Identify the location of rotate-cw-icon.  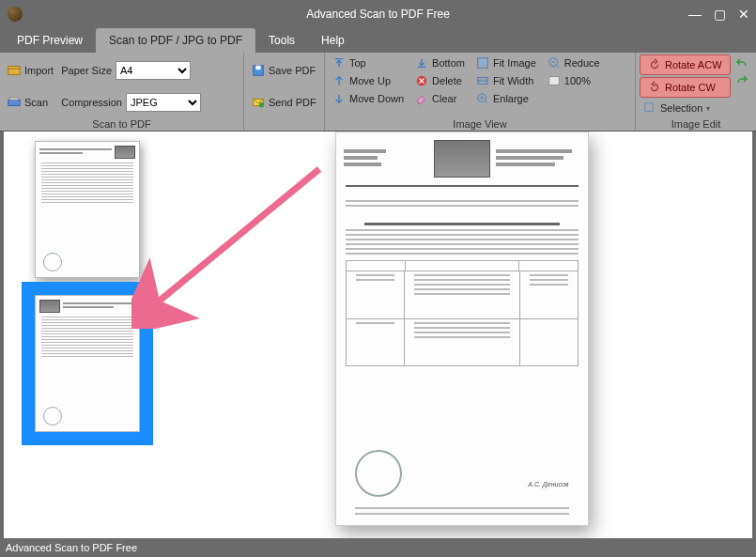
(655, 87).